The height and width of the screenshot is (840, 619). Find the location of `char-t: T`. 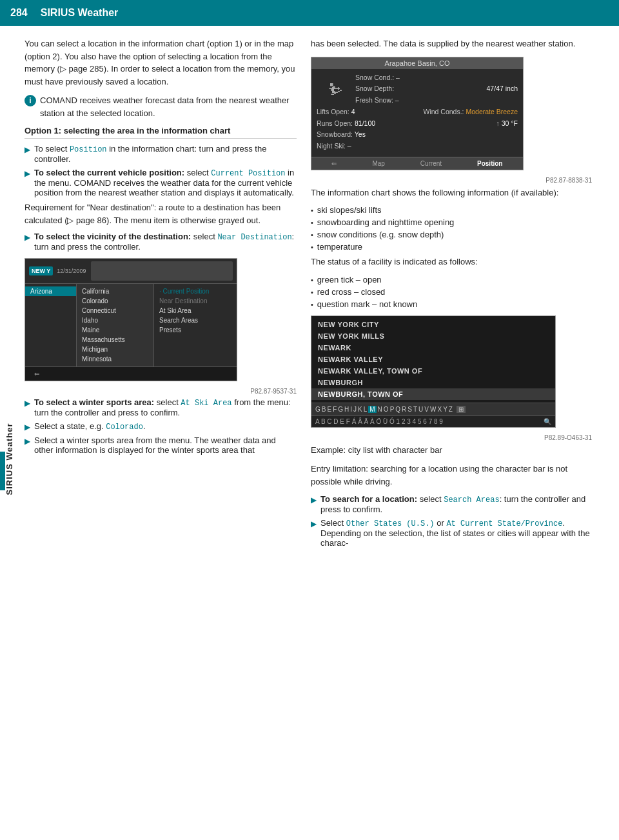

char-t: T is located at coordinates (415, 409).